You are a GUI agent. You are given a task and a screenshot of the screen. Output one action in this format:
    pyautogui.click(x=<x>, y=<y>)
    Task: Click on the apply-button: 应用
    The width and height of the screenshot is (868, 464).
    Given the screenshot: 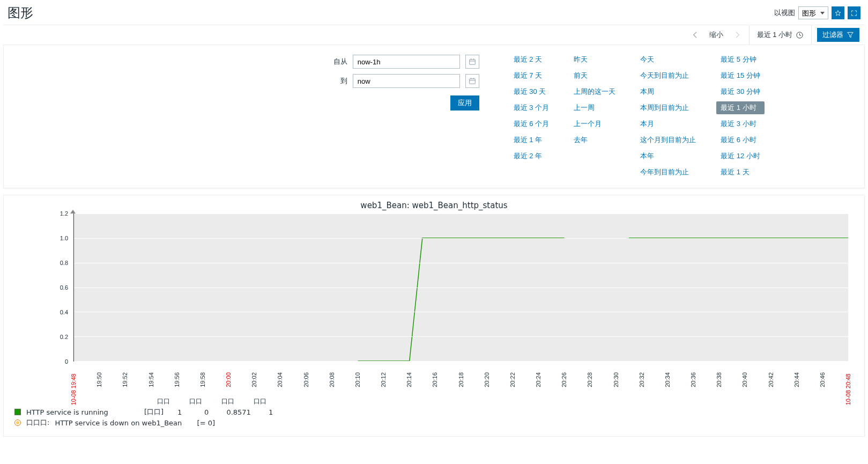 What is the action you would take?
    pyautogui.click(x=465, y=103)
    